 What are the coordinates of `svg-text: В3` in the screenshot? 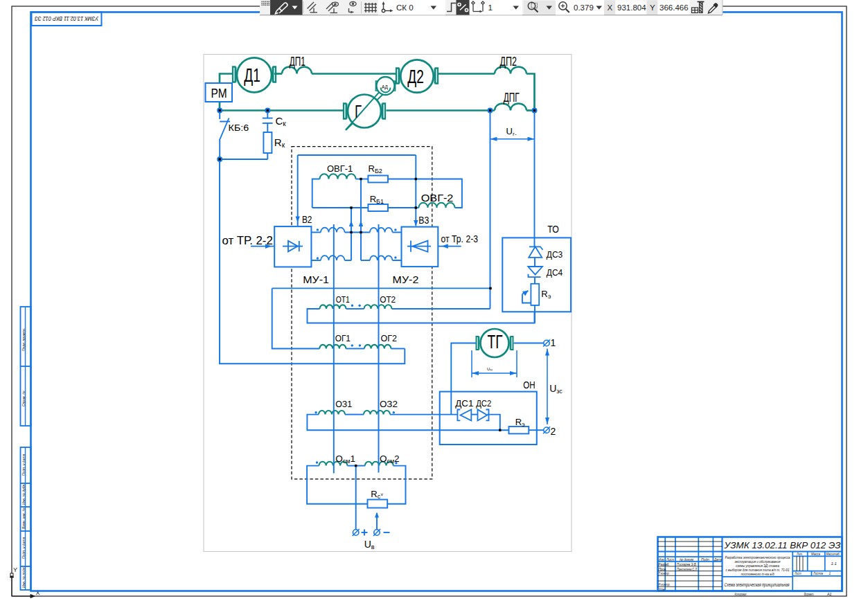 It's located at (424, 220).